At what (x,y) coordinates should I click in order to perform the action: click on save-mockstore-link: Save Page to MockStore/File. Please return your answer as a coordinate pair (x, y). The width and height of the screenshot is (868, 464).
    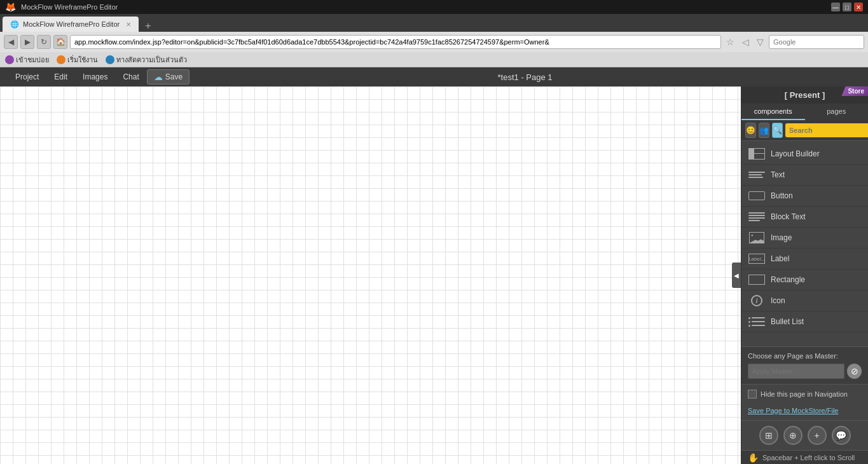
    Looking at the image, I should click on (793, 411).